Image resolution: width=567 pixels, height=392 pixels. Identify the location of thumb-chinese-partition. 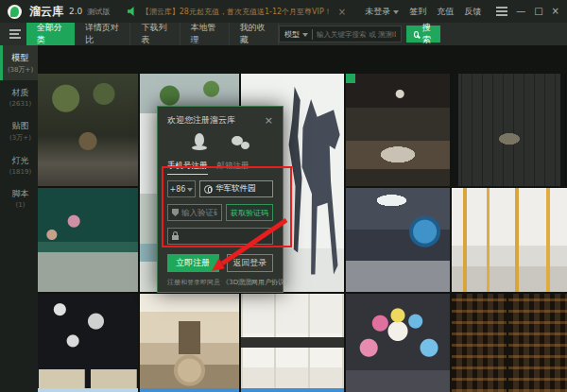
(88, 343).